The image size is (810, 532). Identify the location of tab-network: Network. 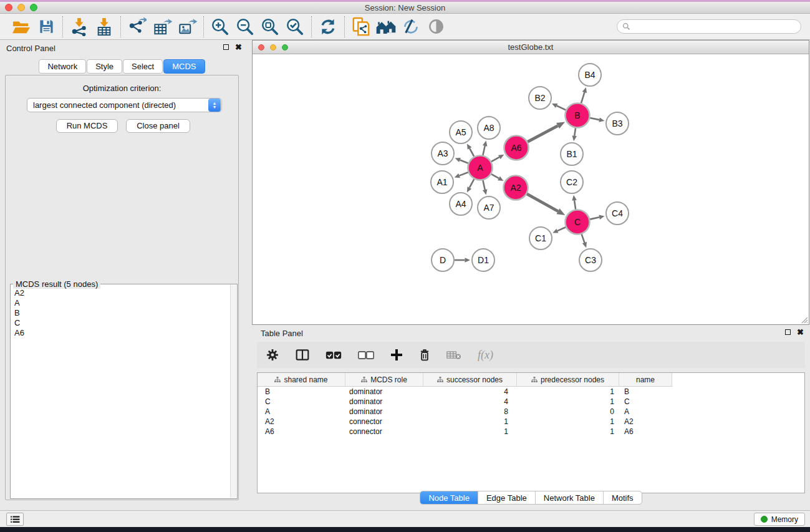
(62, 66).